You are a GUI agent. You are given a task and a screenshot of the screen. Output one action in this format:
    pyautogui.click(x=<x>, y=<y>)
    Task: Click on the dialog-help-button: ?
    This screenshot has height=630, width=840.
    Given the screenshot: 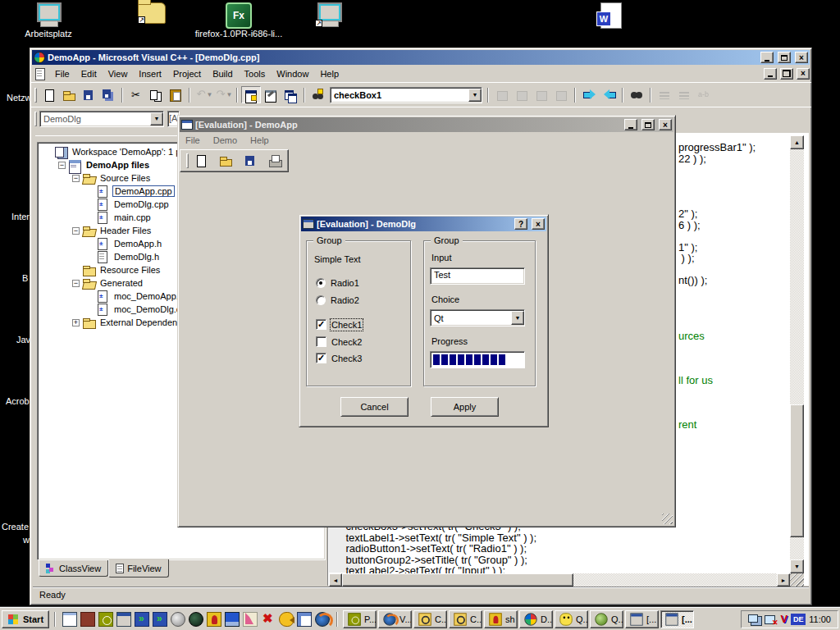 What is the action you would take?
    pyautogui.click(x=521, y=224)
    